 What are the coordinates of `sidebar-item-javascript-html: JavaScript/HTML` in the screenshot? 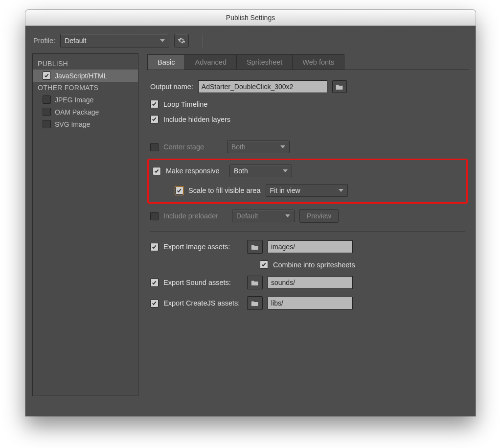 It's located at (85, 75).